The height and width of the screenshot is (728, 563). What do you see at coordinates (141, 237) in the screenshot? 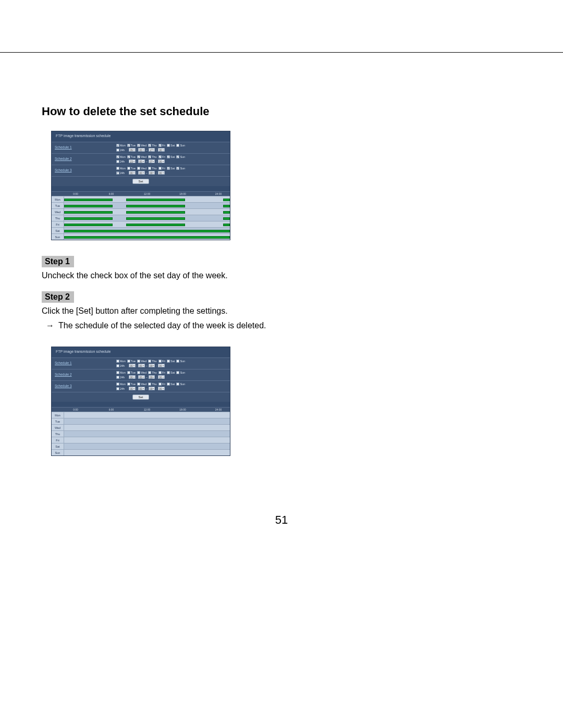
I see `timeline-row: Sun` at bounding box center [141, 237].